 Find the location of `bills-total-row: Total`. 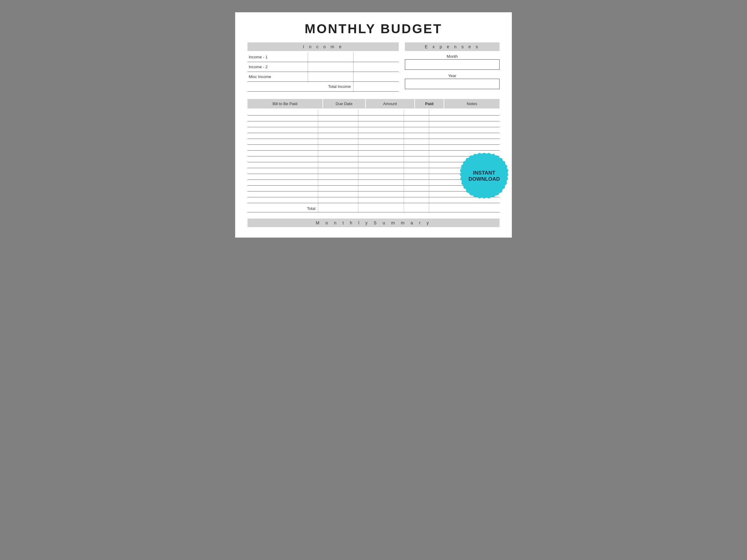

bills-total-row: Total is located at coordinates (374, 208).